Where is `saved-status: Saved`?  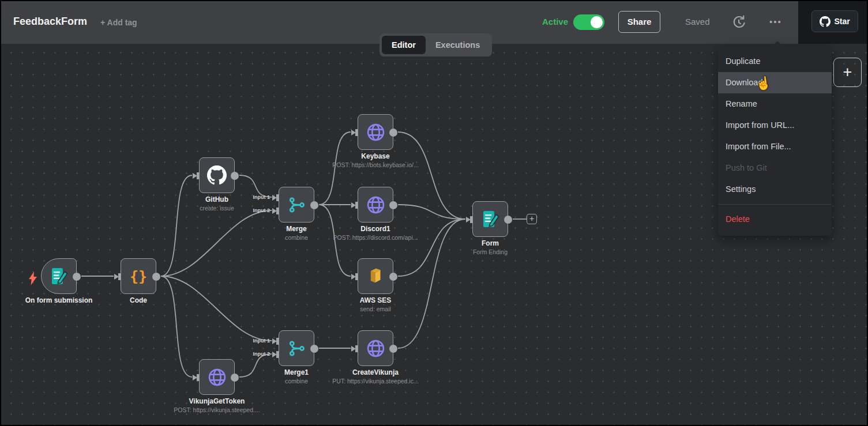 saved-status: Saved is located at coordinates (698, 22).